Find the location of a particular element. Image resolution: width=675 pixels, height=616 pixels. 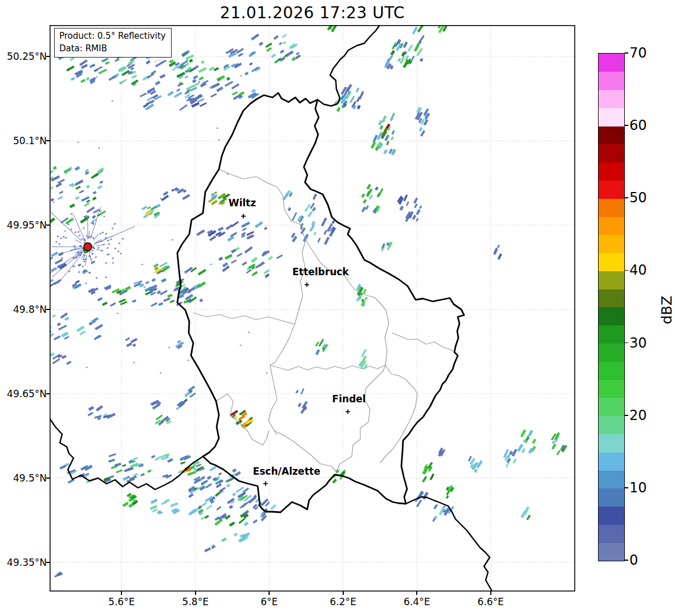

colorbar-tick-label: 0 is located at coordinates (634, 560).